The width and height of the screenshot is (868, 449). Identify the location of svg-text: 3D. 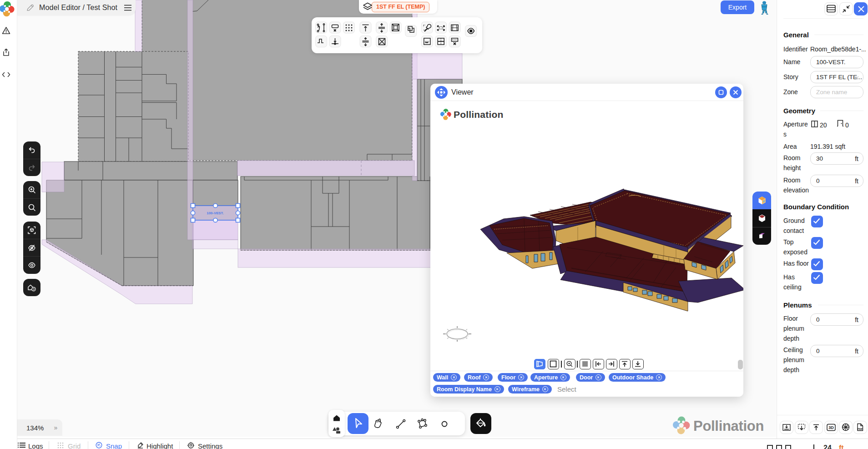
(831, 428).